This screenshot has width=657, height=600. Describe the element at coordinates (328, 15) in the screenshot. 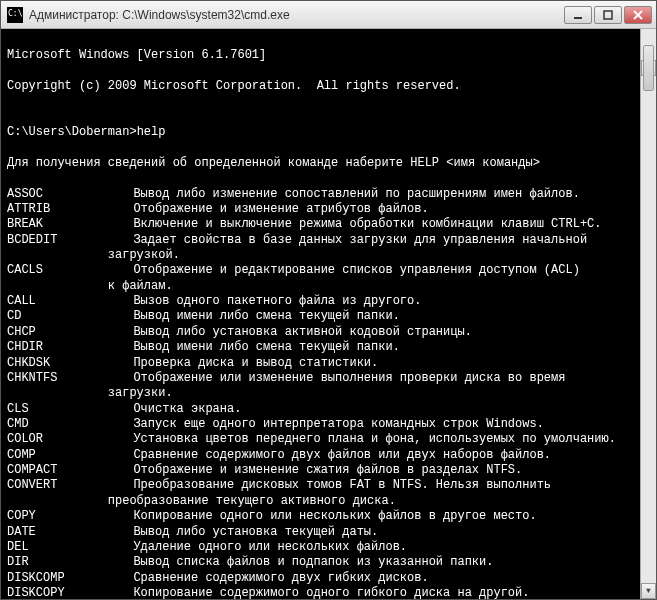

I see `titlebar: Администратор: C:\Windows\system32\cmd.e…` at that location.